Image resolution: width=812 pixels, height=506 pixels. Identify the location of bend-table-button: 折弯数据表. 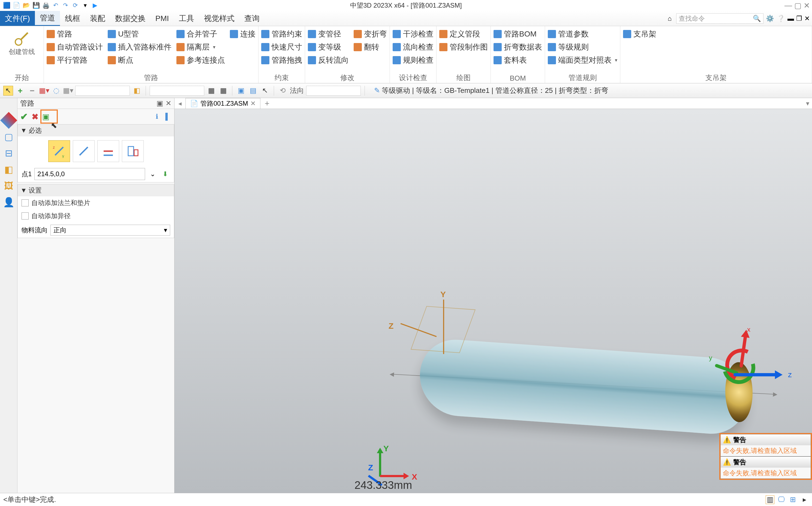
(518, 47).